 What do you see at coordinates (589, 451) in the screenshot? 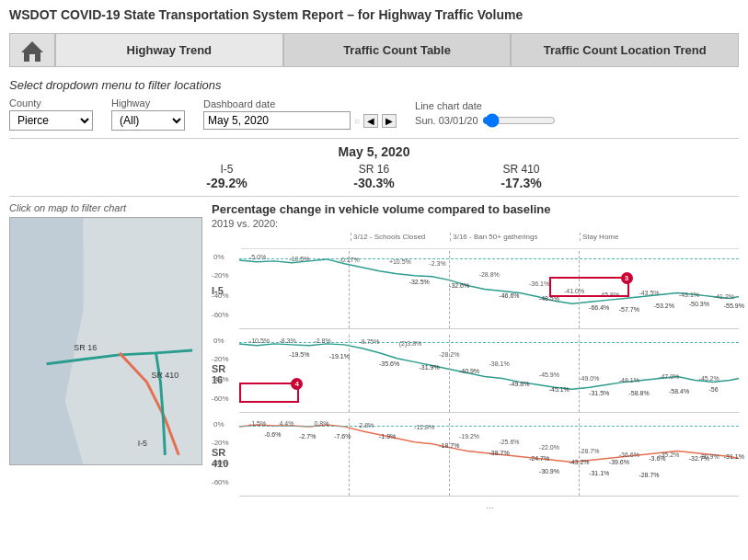
I see `sr410-label-9: -28.7%` at bounding box center [589, 451].